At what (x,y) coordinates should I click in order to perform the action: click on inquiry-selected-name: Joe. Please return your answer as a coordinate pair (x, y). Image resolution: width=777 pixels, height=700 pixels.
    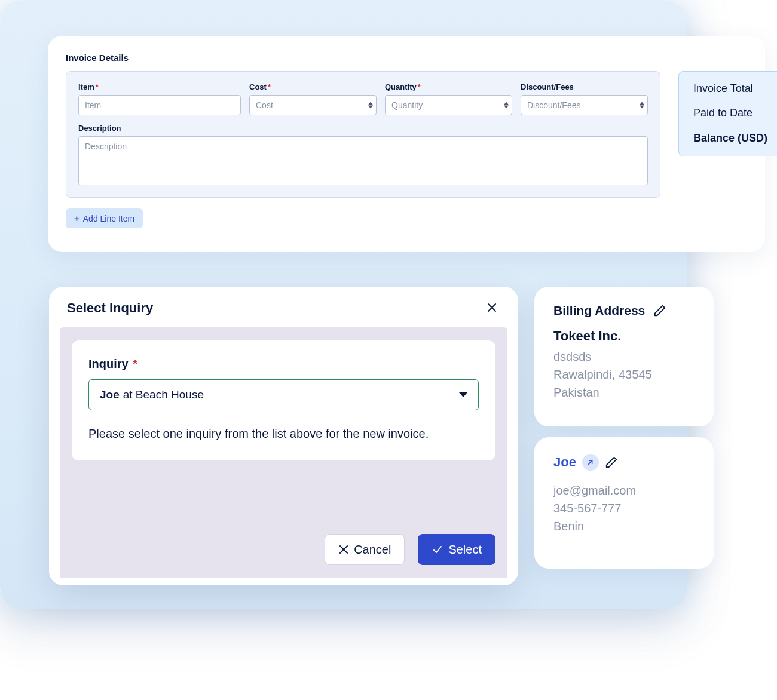
    Looking at the image, I should click on (110, 395).